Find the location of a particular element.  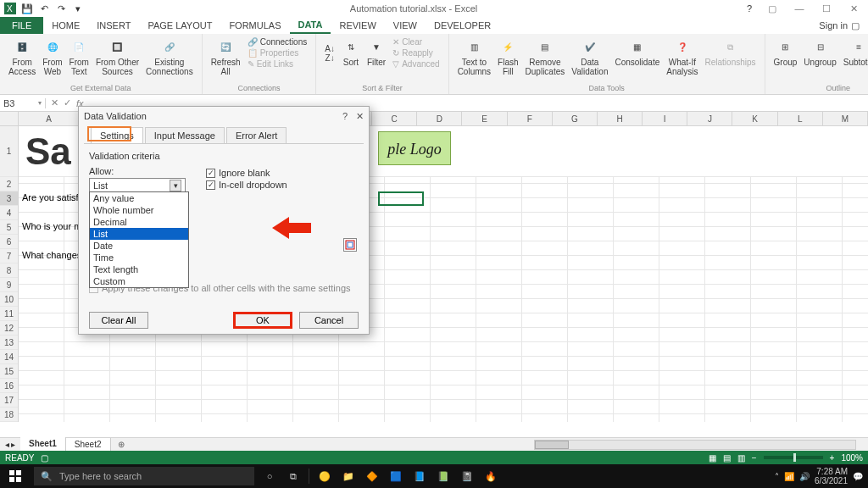

dropdown-option-selected: List is located at coordinates (139, 234).